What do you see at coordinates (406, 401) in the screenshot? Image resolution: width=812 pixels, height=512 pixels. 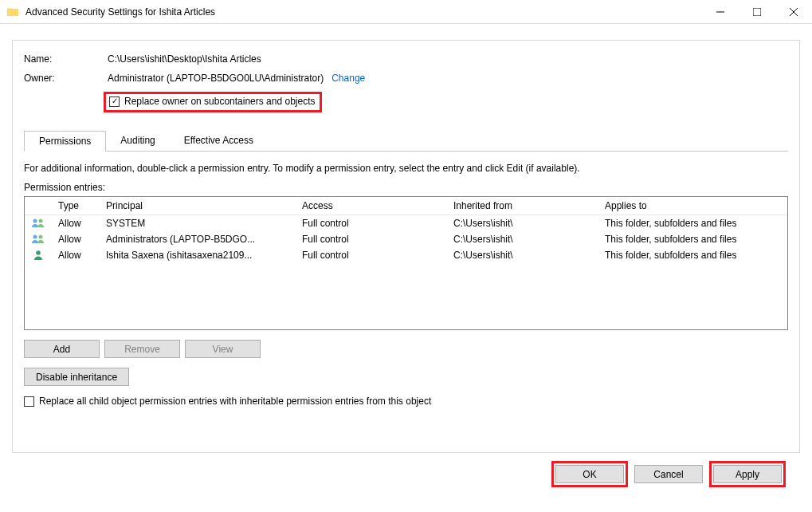 I see `replace-child-row: Replace all child object permission entr…` at bounding box center [406, 401].